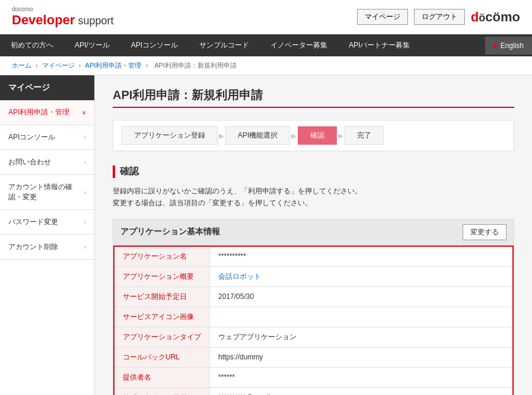 The image size is (532, 395). Describe the element at coordinates (94, 21) in the screenshot. I see `logo-support-text: support` at that location.